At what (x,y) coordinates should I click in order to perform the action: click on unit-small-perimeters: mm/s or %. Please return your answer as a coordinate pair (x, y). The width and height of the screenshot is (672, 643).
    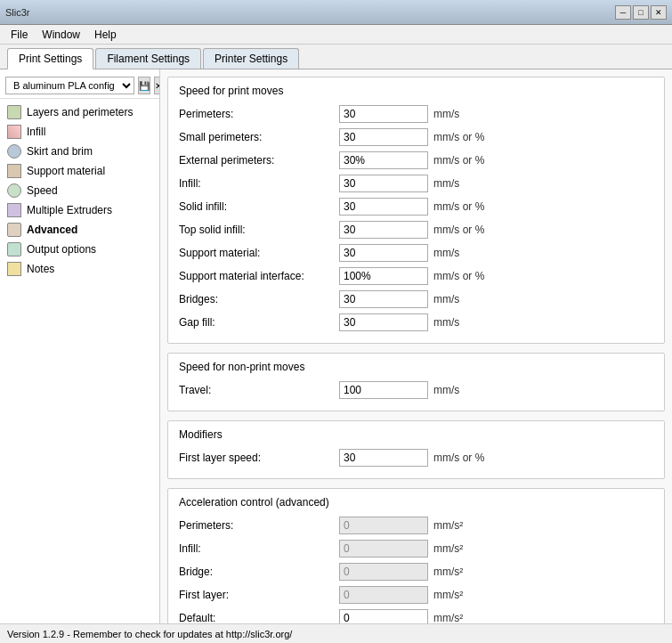
    Looking at the image, I should click on (459, 137).